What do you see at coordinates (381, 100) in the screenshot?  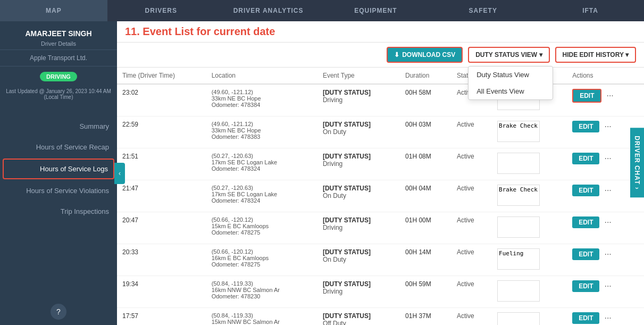 I see `table-row: 23:02(49.60, -121.12) 33km NE BC Hope Od…` at bounding box center [381, 100].